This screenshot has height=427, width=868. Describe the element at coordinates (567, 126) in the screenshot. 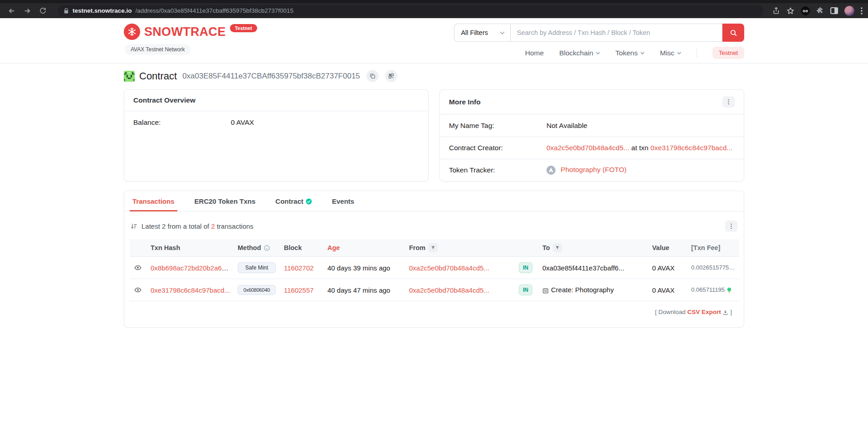

I see `name-tag-value: Not Available` at that location.